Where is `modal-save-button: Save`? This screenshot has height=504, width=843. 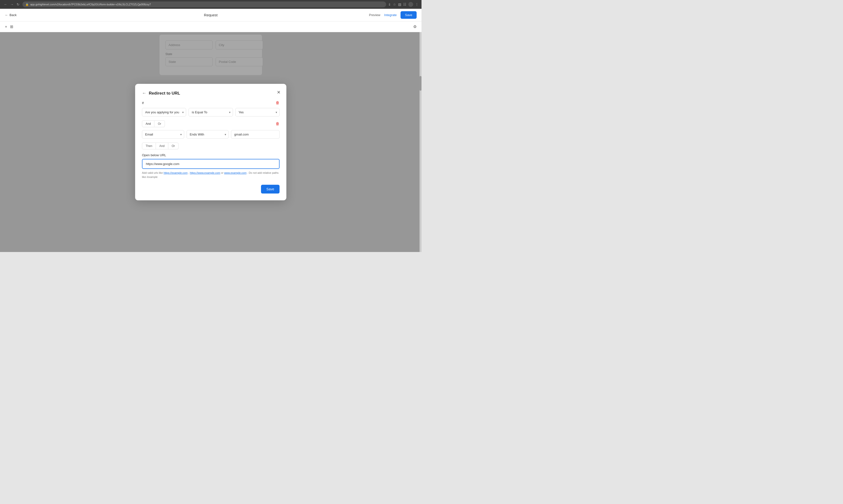
modal-save-button: Save is located at coordinates (270, 189).